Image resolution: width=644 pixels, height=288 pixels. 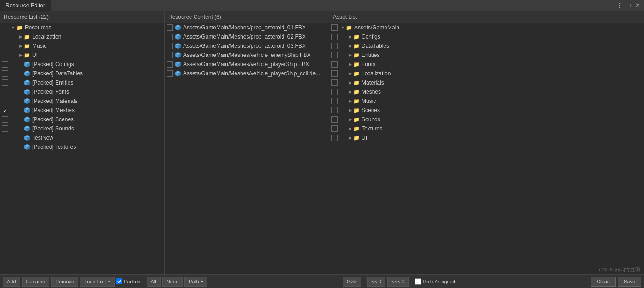 What do you see at coordinates (82, 119) in the screenshot?
I see `list-item: [Packed] Scenes` at bounding box center [82, 119].